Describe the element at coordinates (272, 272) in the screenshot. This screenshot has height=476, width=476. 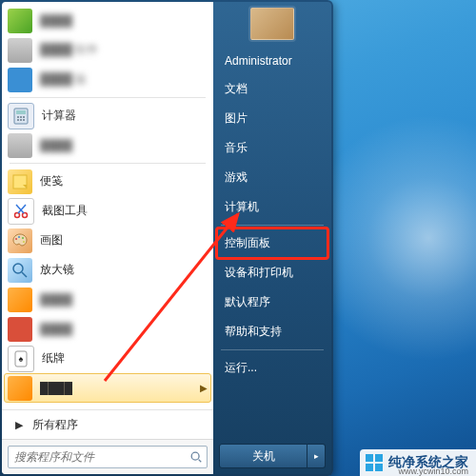
I see `menu-item: 设备和打印机` at that location.